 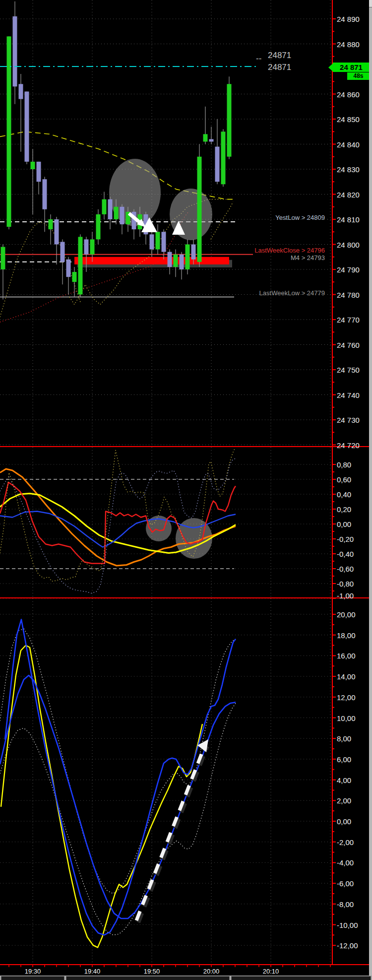 I want to click on price-axis-label: 24 780, so click(x=348, y=295).